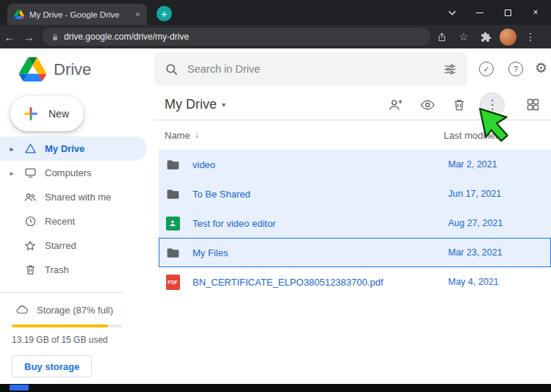 This screenshot has width=551, height=392. What do you see at coordinates (494, 12) in the screenshot?
I see `window-controls: ×` at bounding box center [494, 12].